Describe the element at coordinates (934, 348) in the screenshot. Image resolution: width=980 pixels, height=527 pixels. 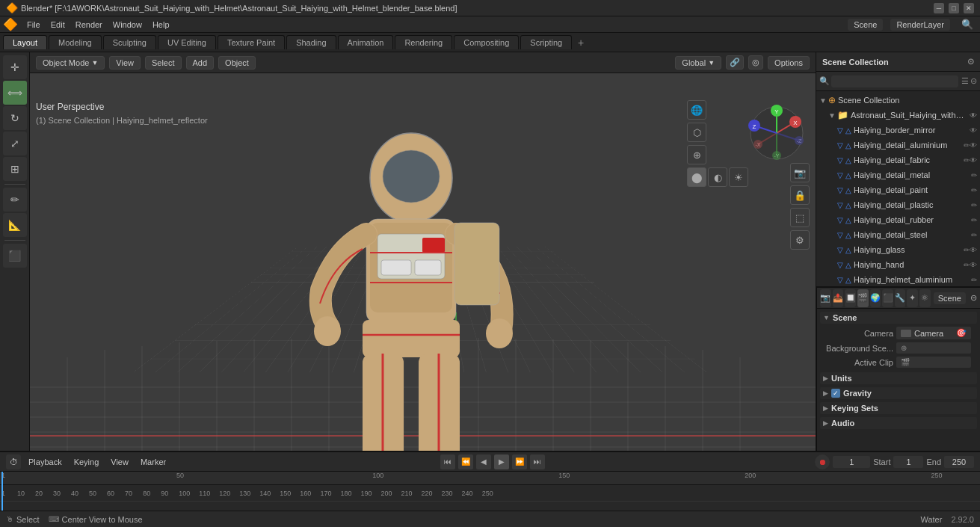
I see `background-value: ⊕` at that location.